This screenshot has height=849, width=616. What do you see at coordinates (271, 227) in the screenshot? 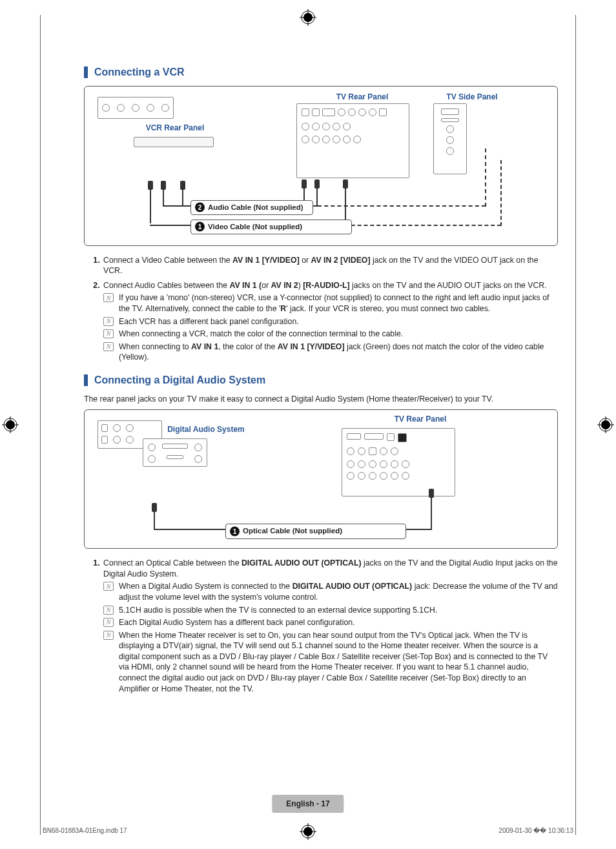
I see `label-video-cable: 1 Video Cable (Not supplied)` at bounding box center [271, 227].